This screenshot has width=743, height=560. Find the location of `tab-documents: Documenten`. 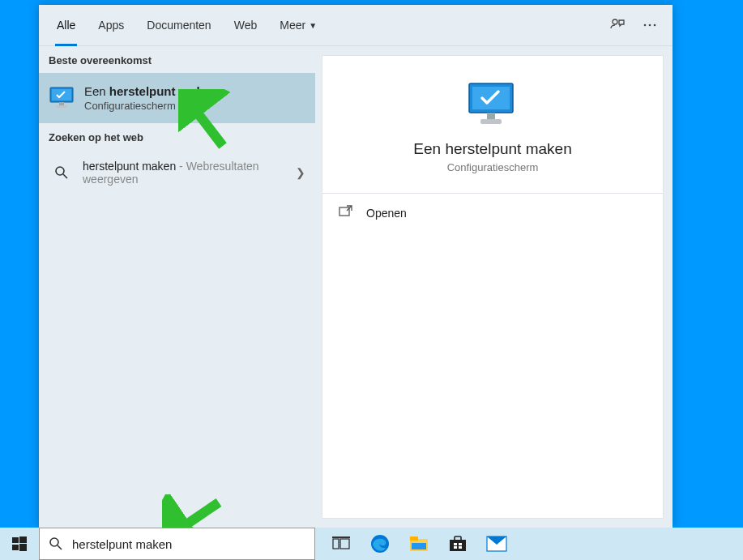

tab-documents: Documenten is located at coordinates (178, 26).